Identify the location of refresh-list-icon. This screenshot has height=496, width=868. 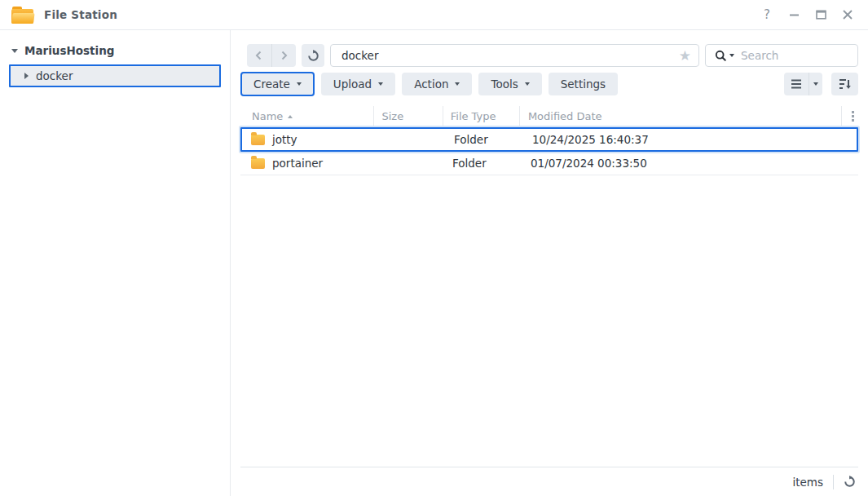
(849, 481).